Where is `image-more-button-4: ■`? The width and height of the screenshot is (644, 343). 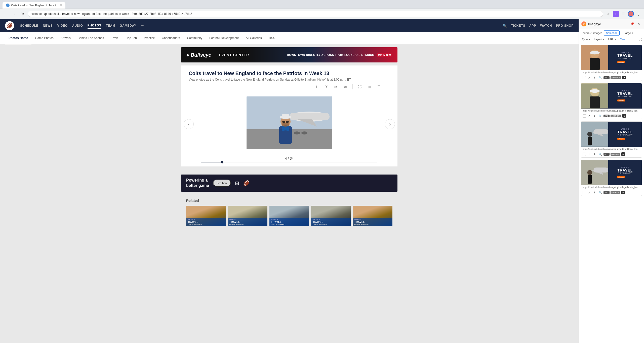
image-more-button-4: ■ is located at coordinates (623, 192).